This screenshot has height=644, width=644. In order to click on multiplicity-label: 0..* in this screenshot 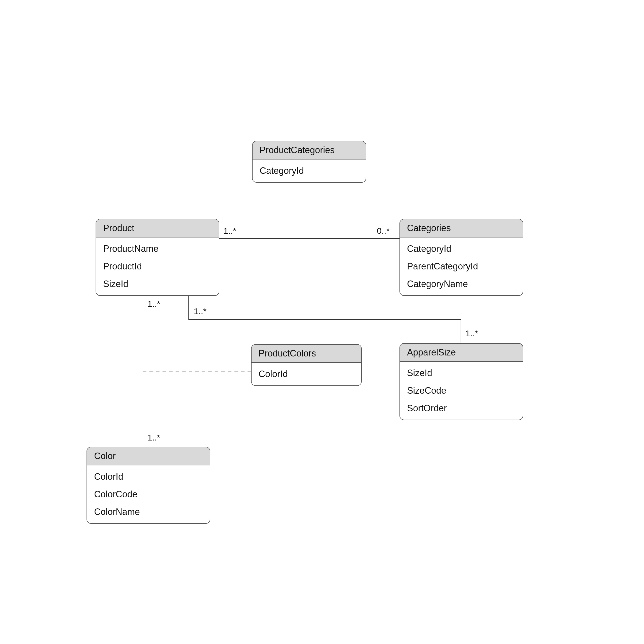, I will do `click(383, 231)`.